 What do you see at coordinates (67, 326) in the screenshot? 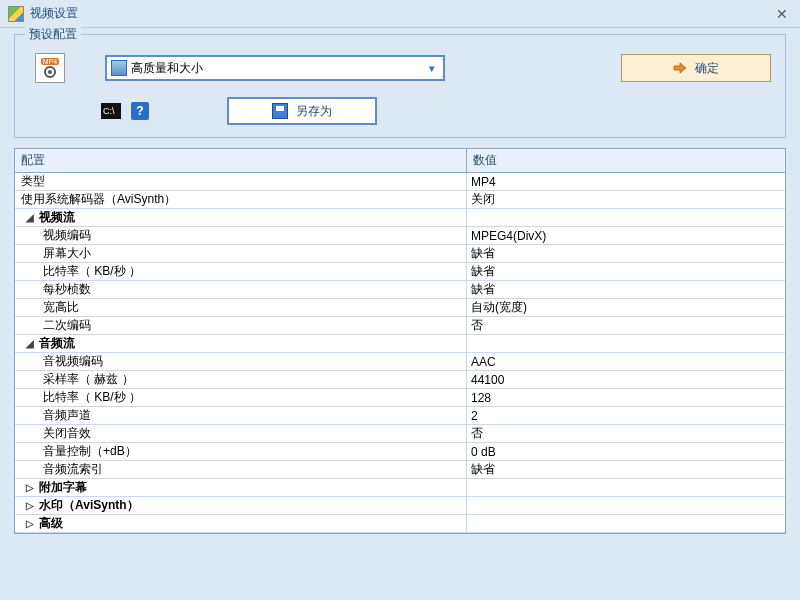
I see `grid-row-label: 二次编码` at bounding box center [67, 326].